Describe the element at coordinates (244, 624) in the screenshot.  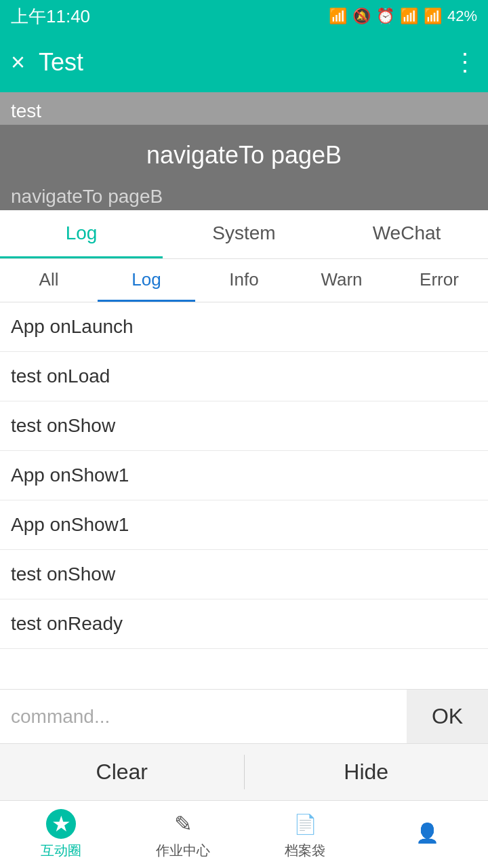
I see `log-item: test onReady` at that location.